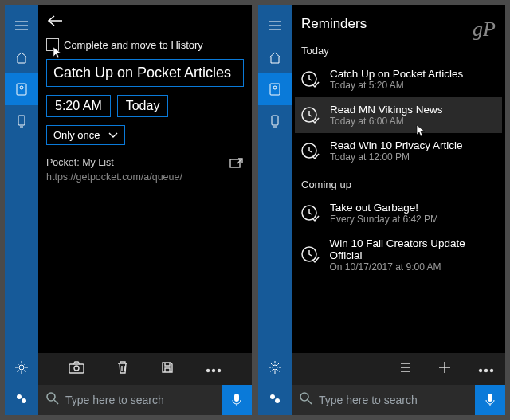  I want to click on page-title: Reminders, so click(398, 26).